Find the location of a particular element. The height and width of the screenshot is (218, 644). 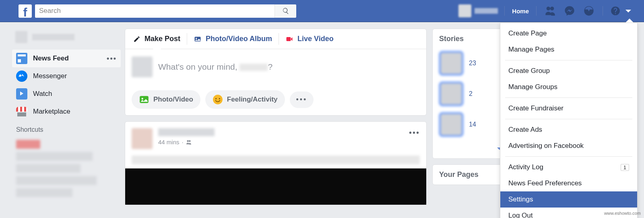

menu-item-label: Create Group is located at coordinates (529, 71).